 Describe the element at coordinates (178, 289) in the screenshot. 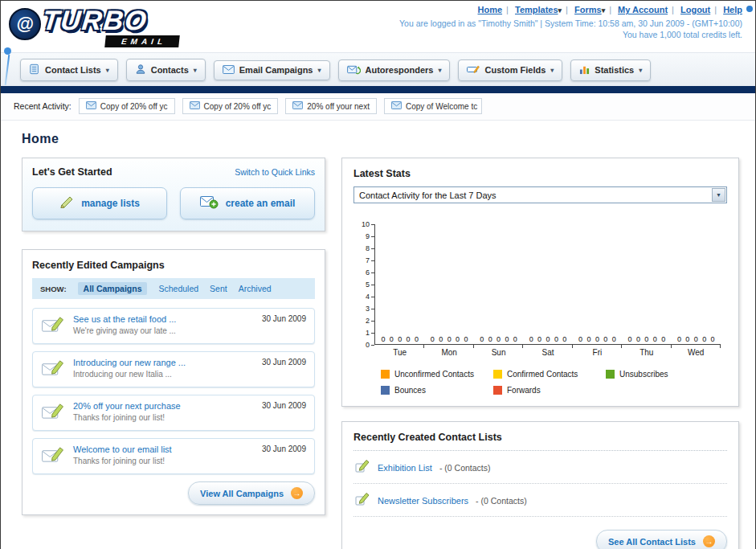

I see `filter-scheduled: Scheduled` at that location.